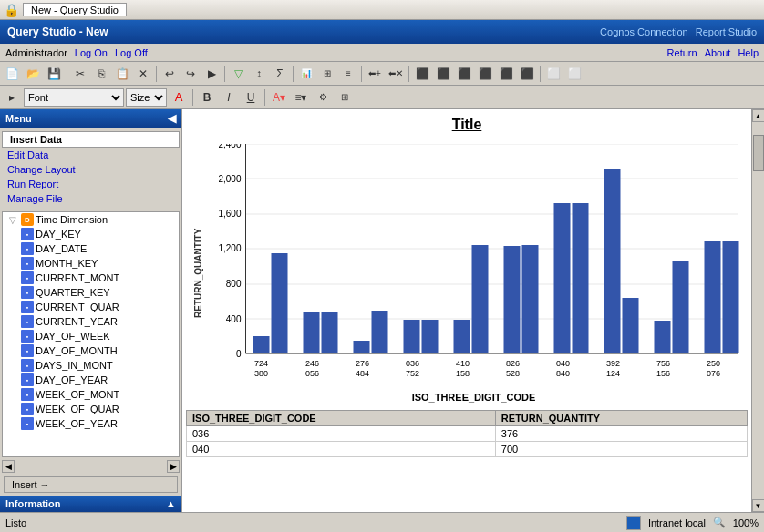  I want to click on tree-field-item: ▪DAY_KEY, so click(91, 234).